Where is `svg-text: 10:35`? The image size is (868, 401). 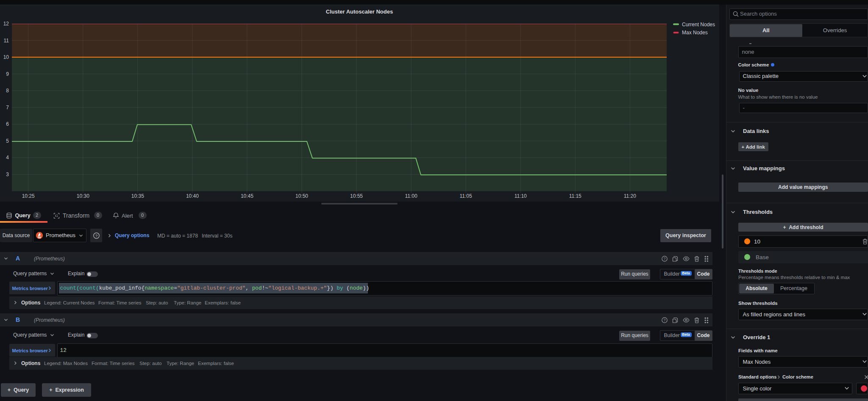
svg-text: 10:35 is located at coordinates (138, 196).